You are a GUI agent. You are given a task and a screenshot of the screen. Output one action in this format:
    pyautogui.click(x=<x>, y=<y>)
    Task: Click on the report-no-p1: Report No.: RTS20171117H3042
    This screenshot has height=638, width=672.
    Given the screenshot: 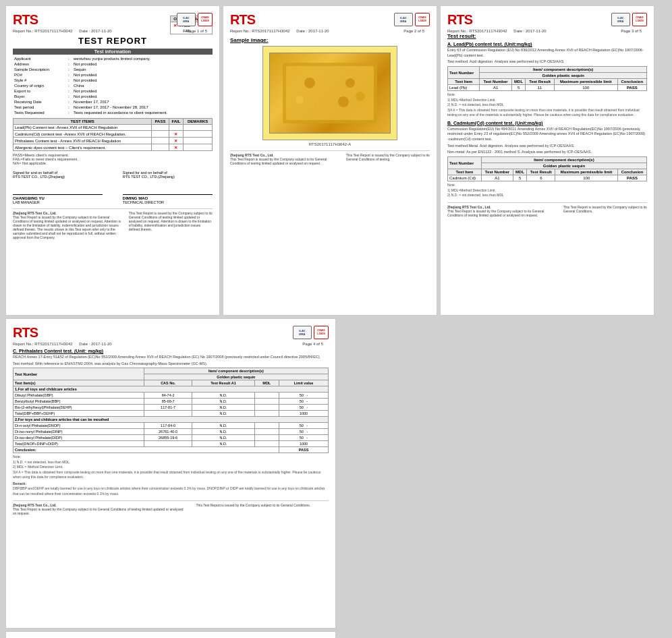 What is the action you would take?
    pyautogui.click(x=43, y=31)
    